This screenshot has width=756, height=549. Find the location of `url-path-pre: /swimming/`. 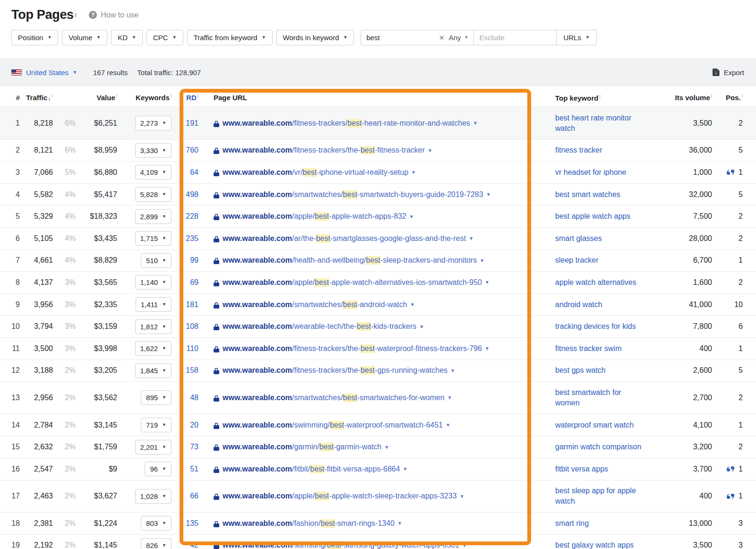

url-path-pre: /swimming/ is located at coordinates (311, 425).